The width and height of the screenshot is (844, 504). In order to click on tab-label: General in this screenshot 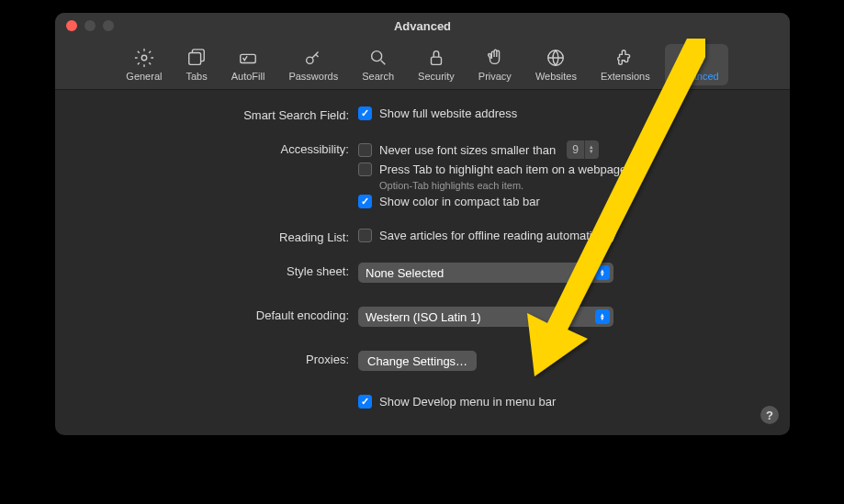, I will do `click(143, 76)`.